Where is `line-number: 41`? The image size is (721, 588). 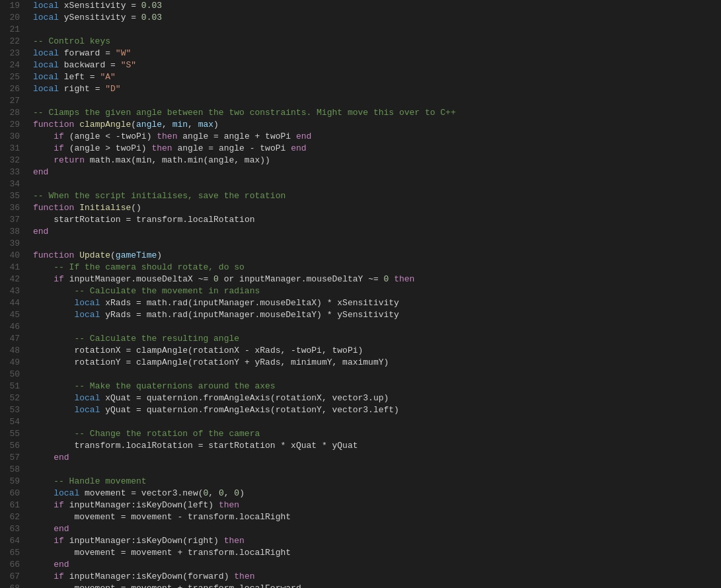
line-number: 41 is located at coordinates (13, 268).